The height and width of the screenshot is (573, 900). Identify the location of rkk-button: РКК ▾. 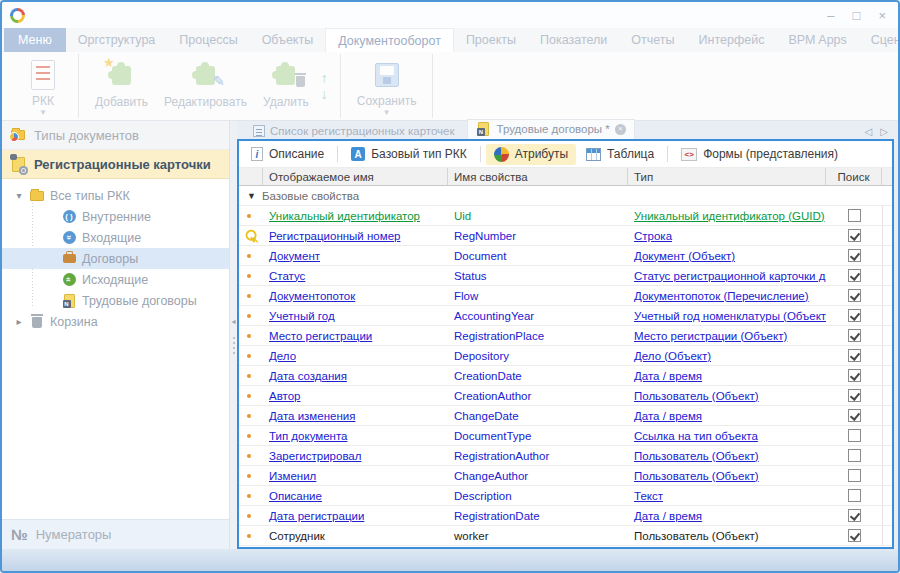
(43, 86).